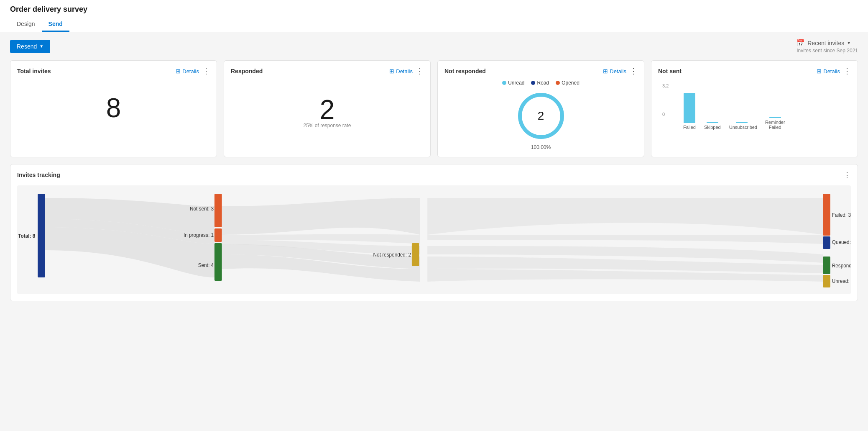  I want to click on resend-label: Resend, so click(27, 46).